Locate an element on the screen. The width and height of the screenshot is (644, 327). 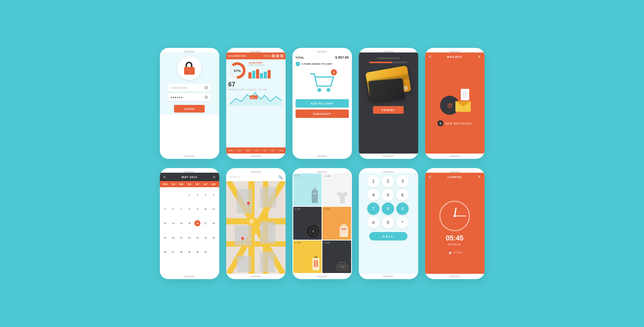
next-arrow: > is located at coordinates (479, 57).